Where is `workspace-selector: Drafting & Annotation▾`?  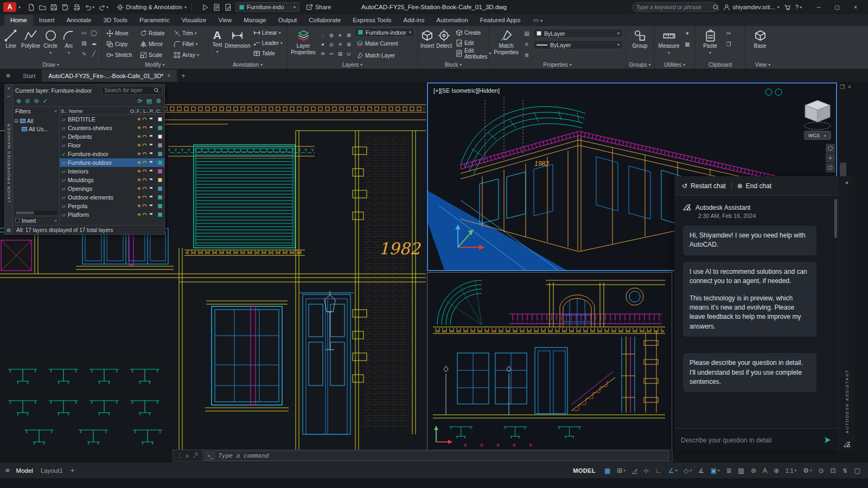
workspace-selector: Drafting & Annotation▾ is located at coordinates (152, 8).